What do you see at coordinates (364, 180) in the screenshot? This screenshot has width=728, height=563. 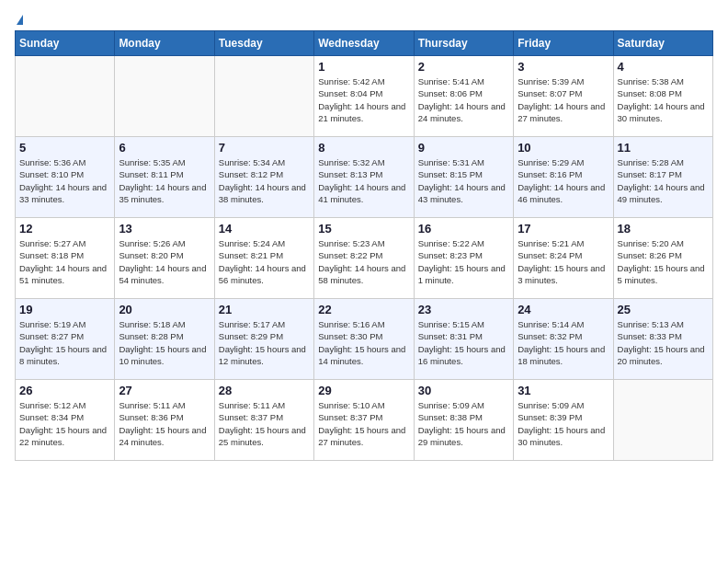 I see `day-info: Sunrise: 5:32 AM Sunset: 8:13 PM Dayligh…` at bounding box center [364, 180].